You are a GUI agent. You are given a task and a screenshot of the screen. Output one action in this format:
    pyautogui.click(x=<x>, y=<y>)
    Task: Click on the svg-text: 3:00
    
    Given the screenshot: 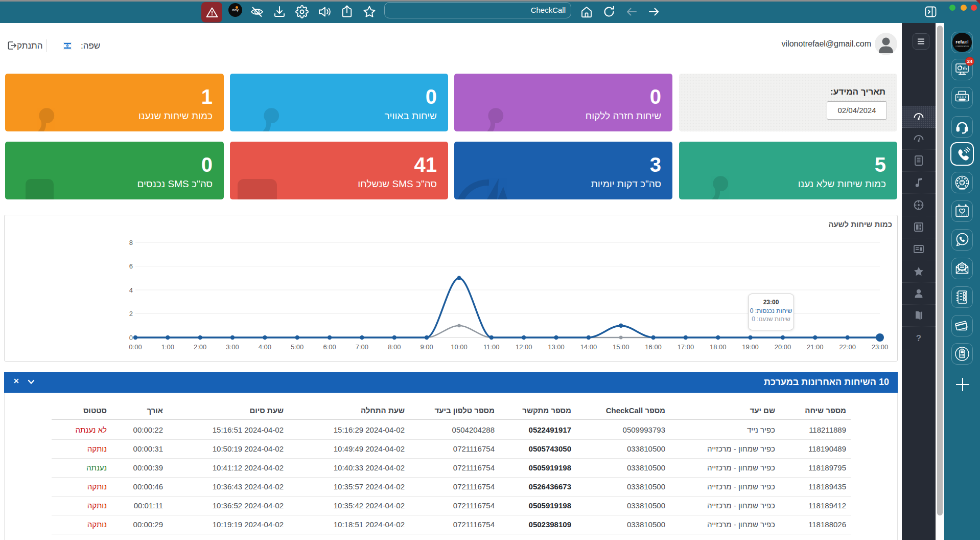 What is the action you would take?
    pyautogui.click(x=232, y=347)
    